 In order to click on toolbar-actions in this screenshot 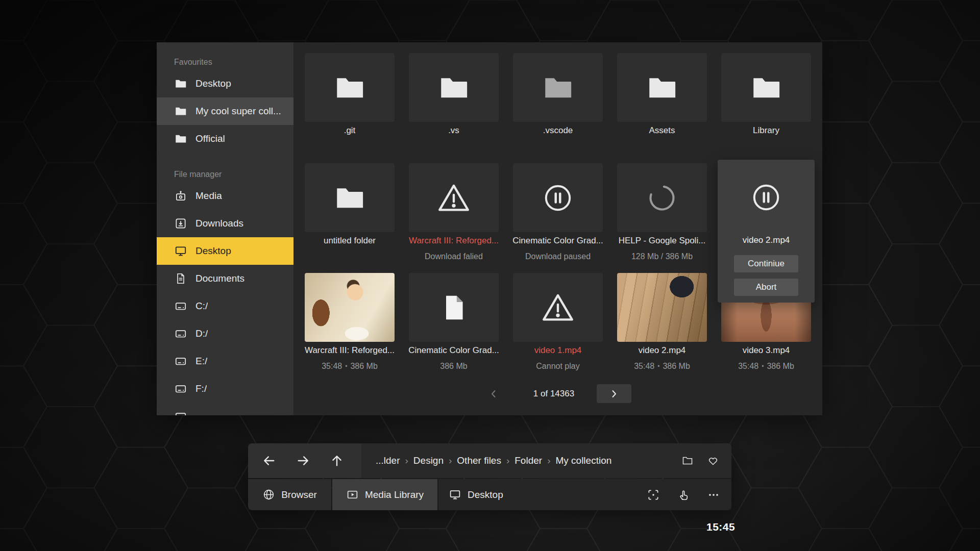, I will do `click(683, 495)`.